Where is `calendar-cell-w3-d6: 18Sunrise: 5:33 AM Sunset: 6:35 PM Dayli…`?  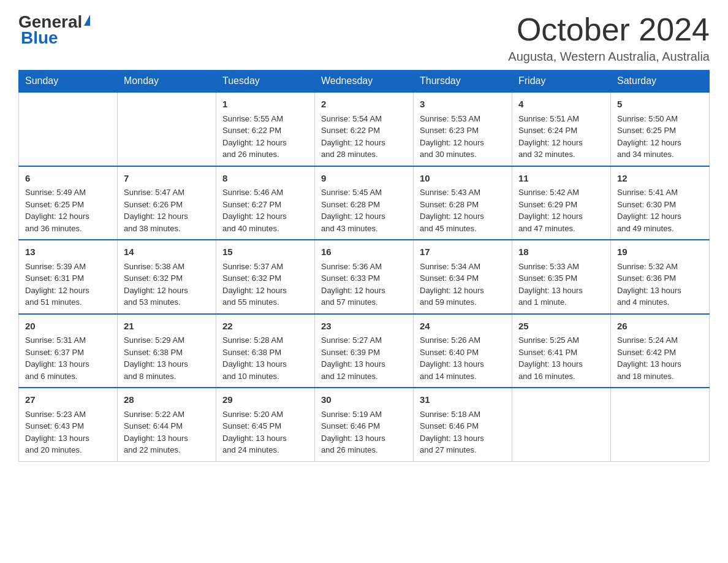 calendar-cell-w3-d6: 18Sunrise: 5:33 AM Sunset: 6:35 PM Dayli… is located at coordinates (561, 277).